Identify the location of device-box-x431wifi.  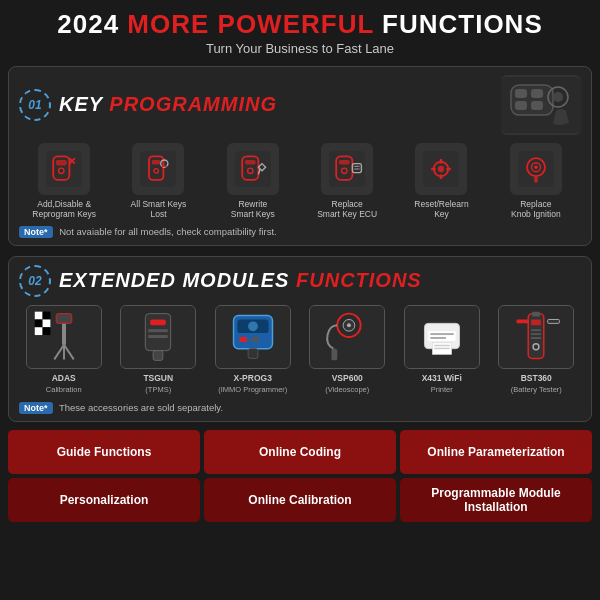
(442, 337).